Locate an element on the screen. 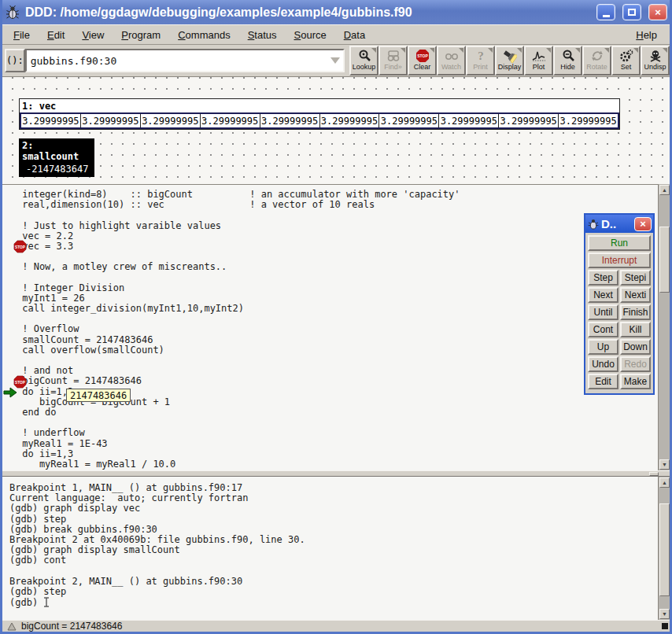 This screenshot has width=672, height=634. menu-help: Help is located at coordinates (647, 35).